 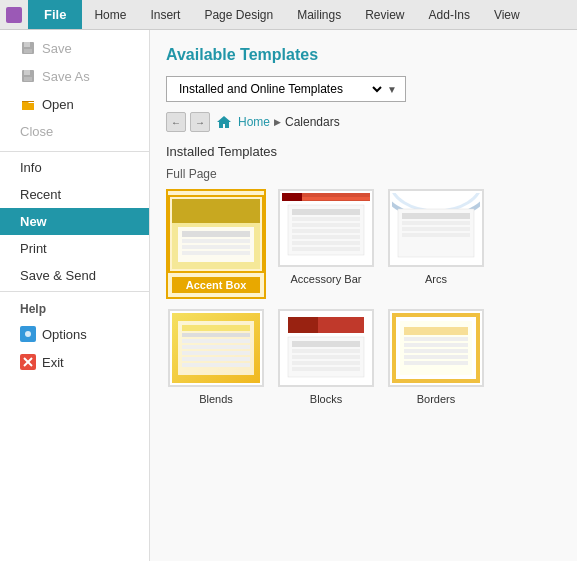 I want to click on page-title: Available Templates, so click(x=364, y=55).